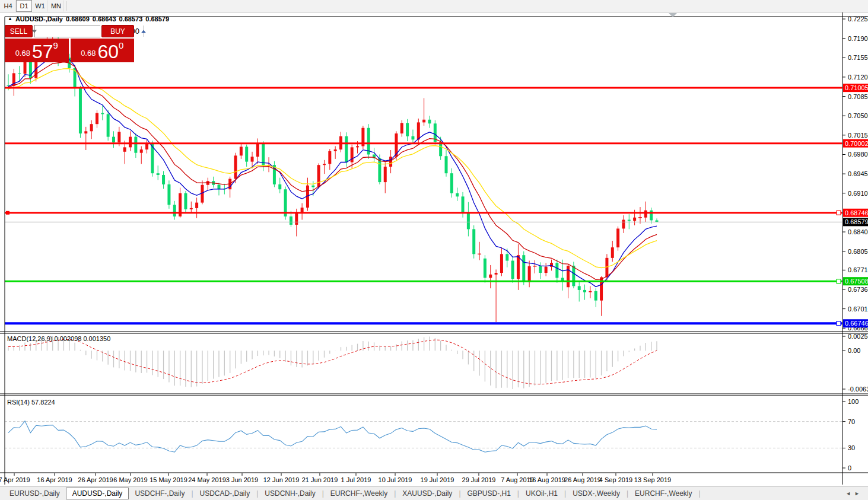 The width and height of the screenshot is (868, 500). What do you see at coordinates (395, 480) in the screenshot?
I see `date-label: 10 Jul 2019` at bounding box center [395, 480].